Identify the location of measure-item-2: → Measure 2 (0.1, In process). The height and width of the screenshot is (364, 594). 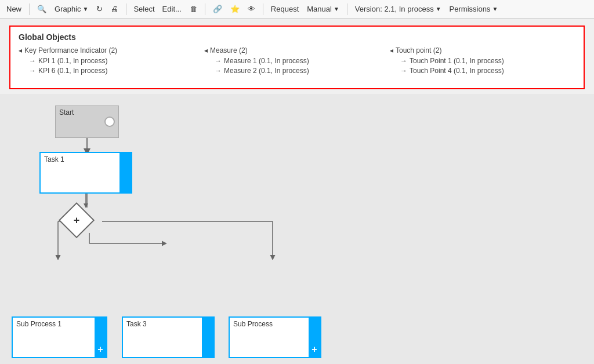
(297, 71).